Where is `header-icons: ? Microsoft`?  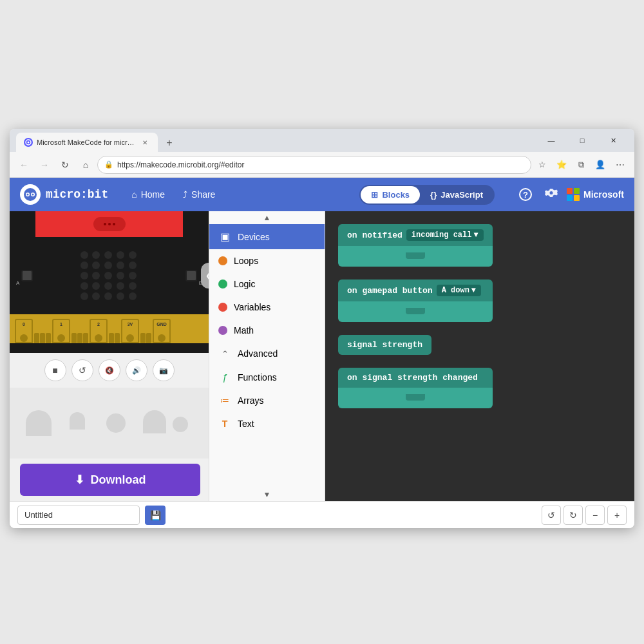
header-icons: ? Microsoft is located at coordinates (569, 194).